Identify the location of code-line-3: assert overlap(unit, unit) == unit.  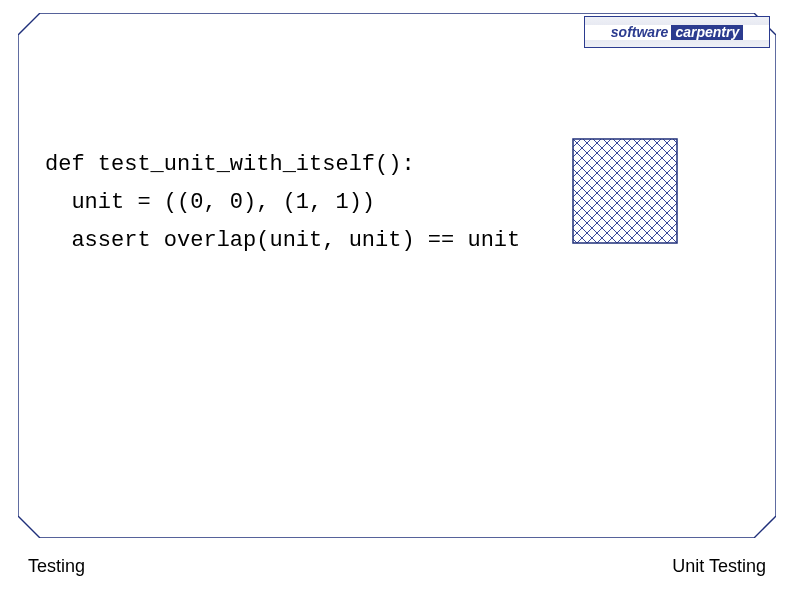
(282, 240).